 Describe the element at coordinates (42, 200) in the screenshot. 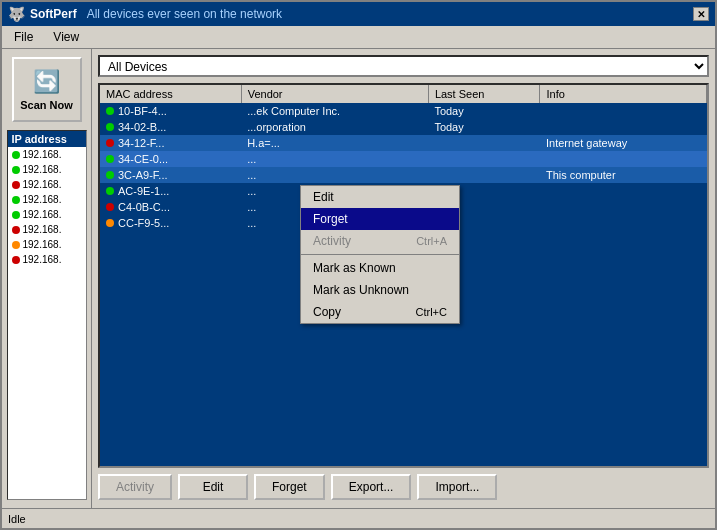

I see `sidebar-ip-3: 192.168.` at that location.